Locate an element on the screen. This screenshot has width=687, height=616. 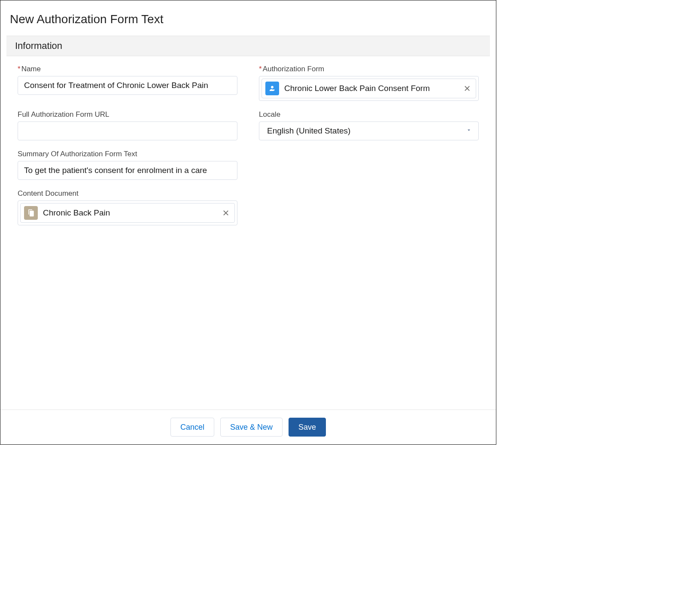
field-authorization-form: *Authorization Form Chronic Lower Back P… is located at coordinates (369, 83).